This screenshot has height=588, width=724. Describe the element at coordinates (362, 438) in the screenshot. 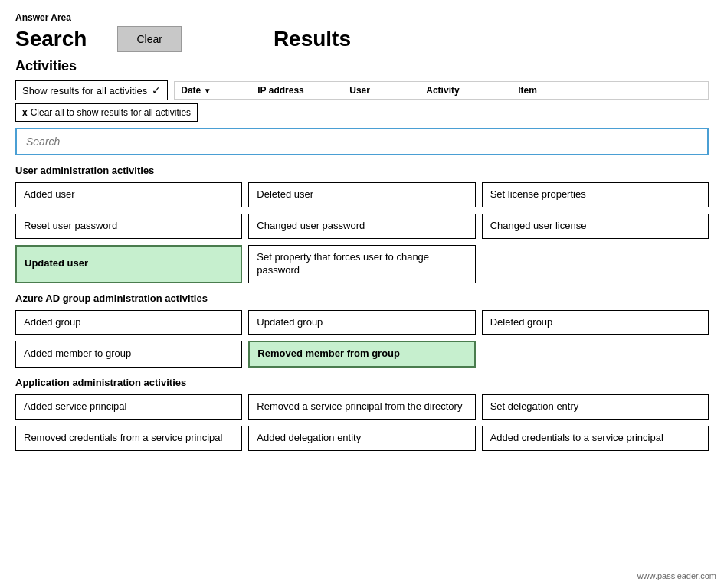

I see `activity-btn-added-delegation-entity: Added delegation entity` at that location.